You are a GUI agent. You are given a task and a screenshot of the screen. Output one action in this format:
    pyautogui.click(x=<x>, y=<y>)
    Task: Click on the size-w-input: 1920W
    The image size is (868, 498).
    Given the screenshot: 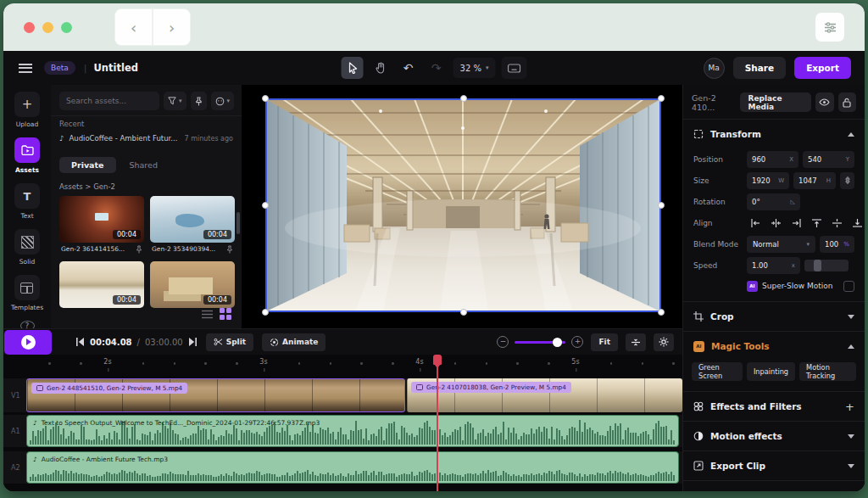 What is the action you would take?
    pyautogui.click(x=768, y=181)
    